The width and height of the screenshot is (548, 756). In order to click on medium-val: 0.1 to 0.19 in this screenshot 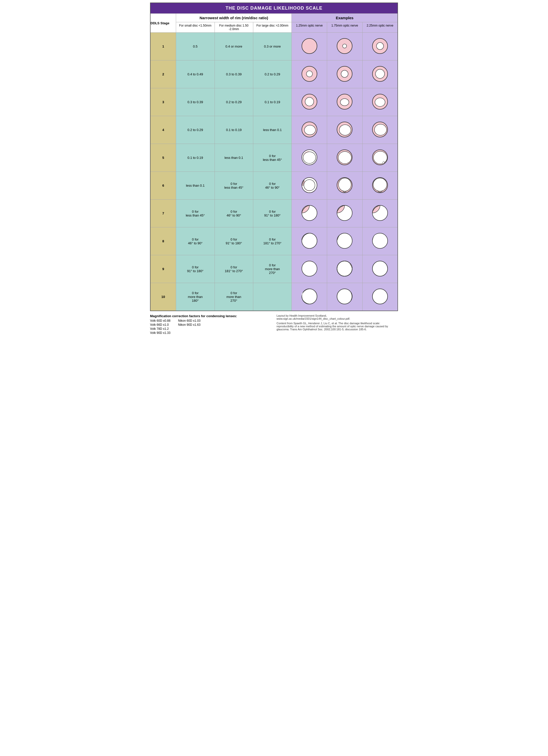, I will do `click(234, 130)`.